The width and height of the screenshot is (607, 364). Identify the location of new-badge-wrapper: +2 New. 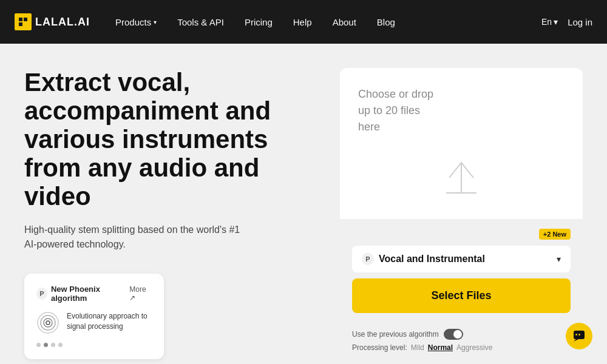
(461, 236).